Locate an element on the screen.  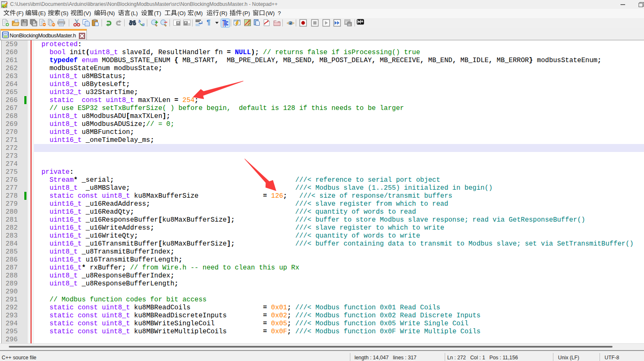
svg-text: b is located at coordinates (140, 21).